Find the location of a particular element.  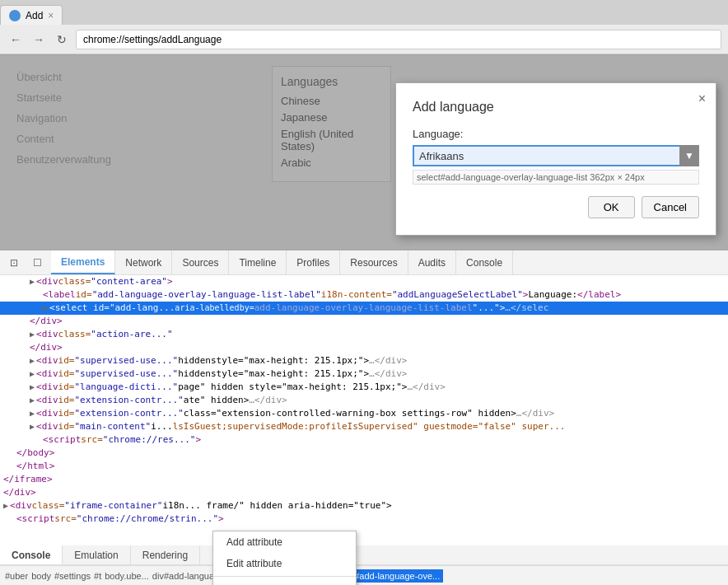

html-line: </body> is located at coordinates (364, 453).